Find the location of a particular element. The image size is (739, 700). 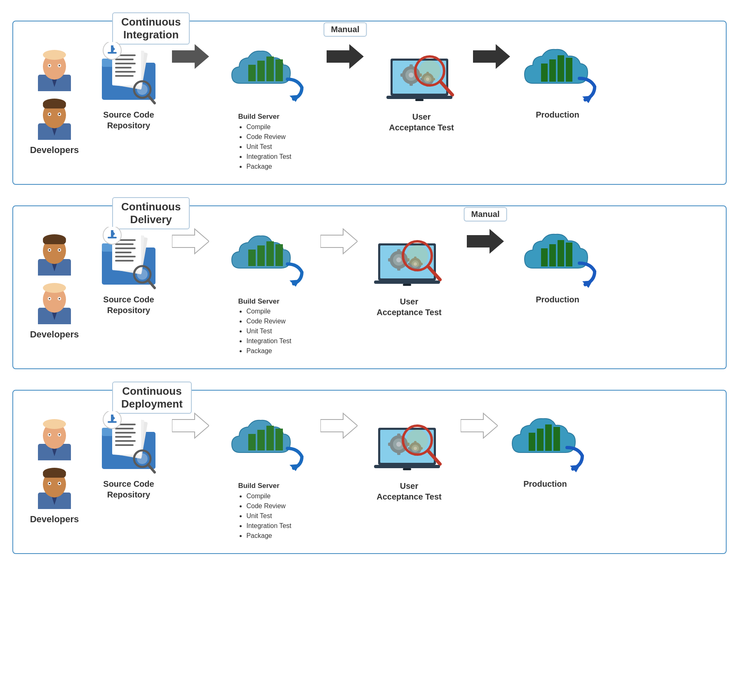

stage-build-3: Build Server Compile Code Review Unit Te… is located at coordinates (265, 476).